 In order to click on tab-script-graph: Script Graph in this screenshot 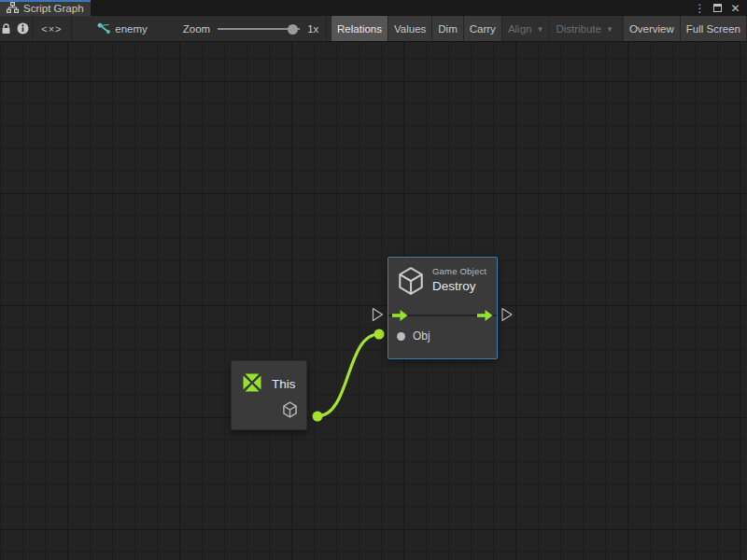, I will do `click(45, 7)`.